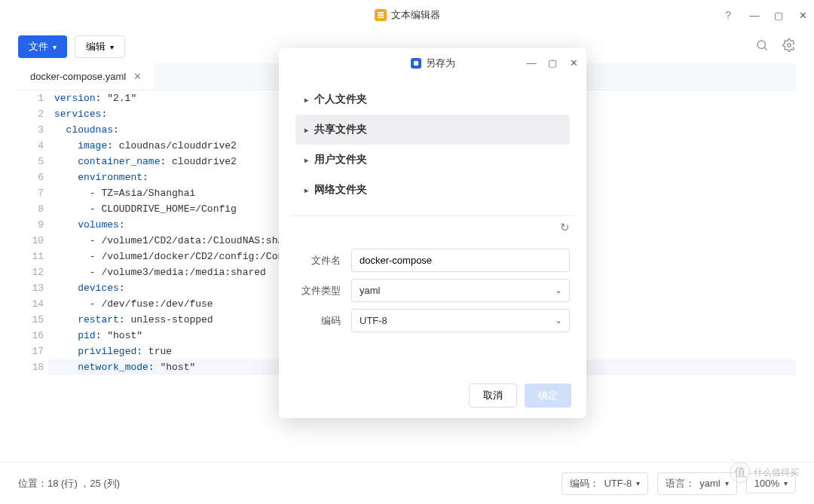 Image resolution: width=814 pixels, height=504 pixels. What do you see at coordinates (433, 63) in the screenshot?
I see `dialog-titlebar: 另存为 — ▢ ✕` at bounding box center [433, 63].